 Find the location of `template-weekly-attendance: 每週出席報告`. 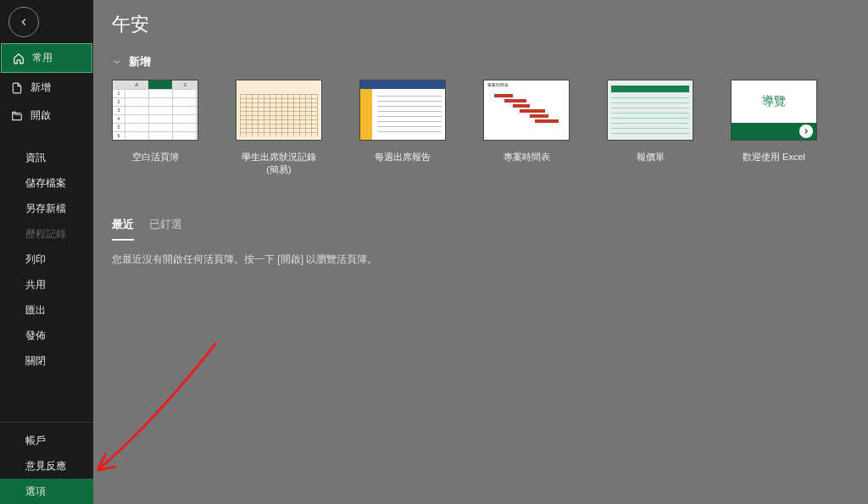

template-weekly-attendance: 每週出席報告 is located at coordinates (403, 128).